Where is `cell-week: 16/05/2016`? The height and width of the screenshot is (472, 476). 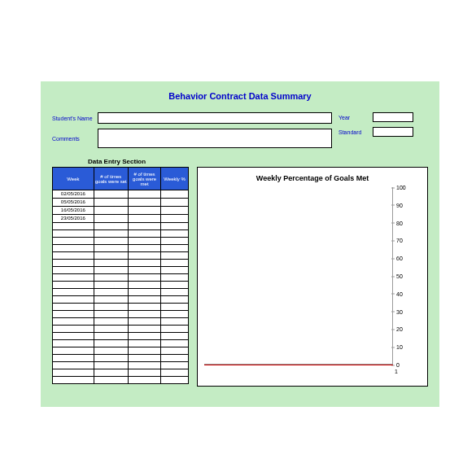
cell-week: 16/05/2016 is located at coordinates (73, 211).